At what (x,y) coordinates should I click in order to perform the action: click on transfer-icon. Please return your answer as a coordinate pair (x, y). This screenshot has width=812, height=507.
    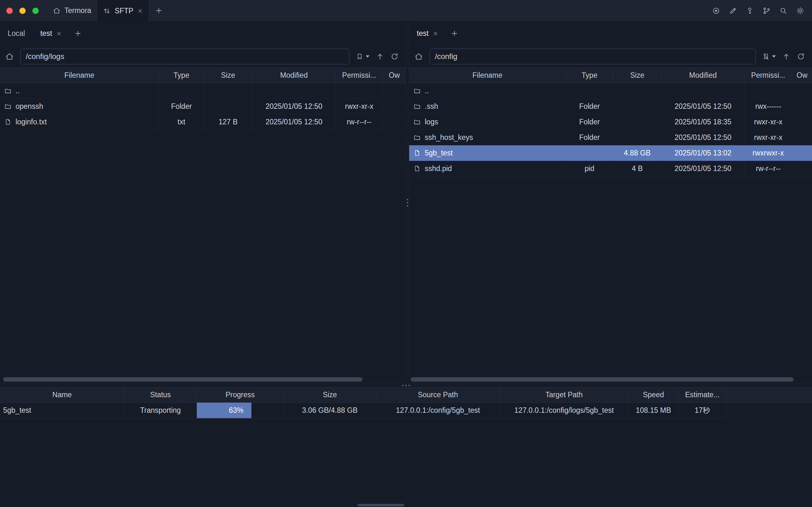
    Looking at the image, I should click on (107, 11).